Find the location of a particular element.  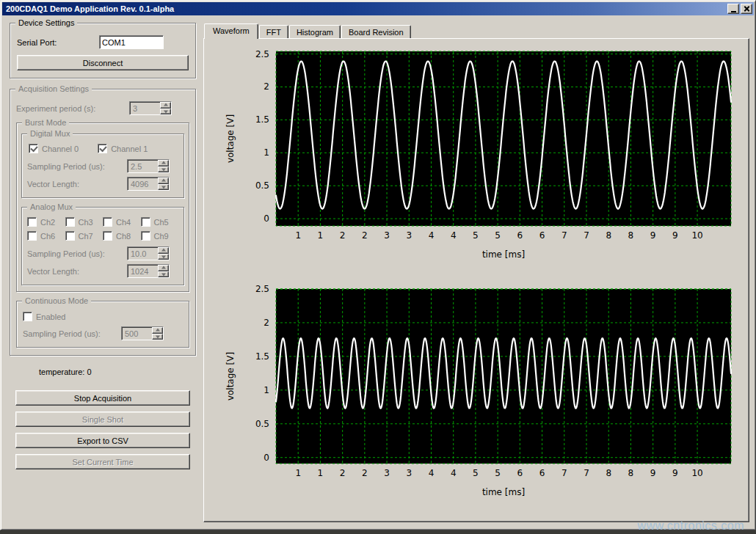

title-bar: 200CDAQ1 Demo Application Rev. 0.1-alpha is located at coordinates (378, 9).